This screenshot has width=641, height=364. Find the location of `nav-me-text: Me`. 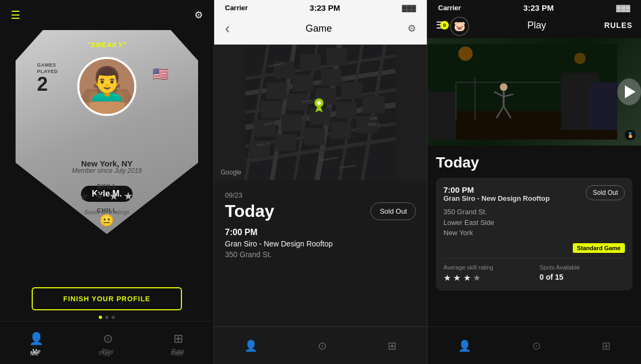

nav-me-text: Me is located at coordinates (34, 353).